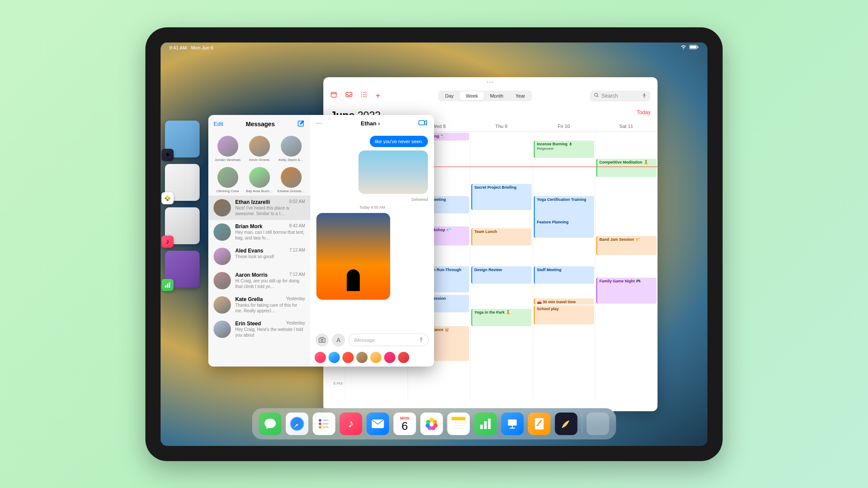 This screenshot has width=868, height=488. What do you see at coordinates (423, 124) in the screenshot?
I see `facetime-icon` at bounding box center [423, 124].